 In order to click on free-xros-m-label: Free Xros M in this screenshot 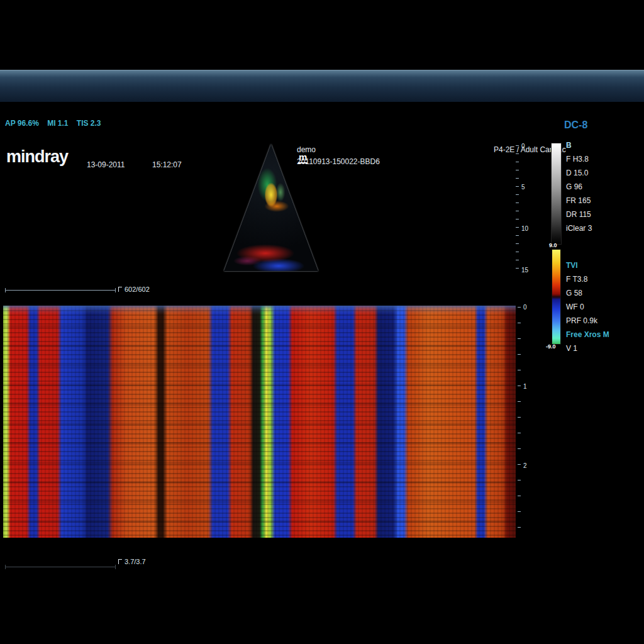, I will do `click(587, 335)`.